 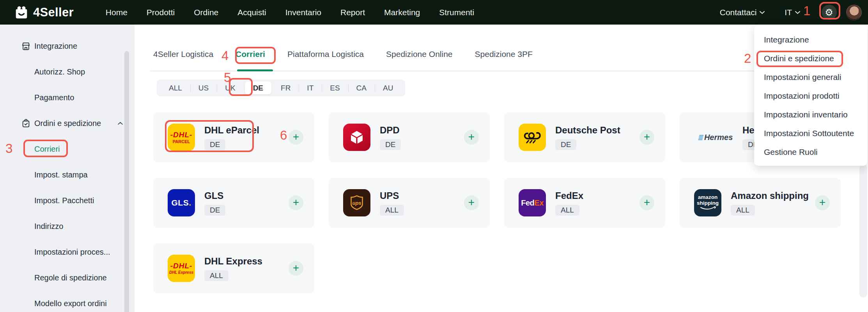 What do you see at coordinates (863, 231) in the screenshot?
I see `main-scrollbar` at bounding box center [863, 231].